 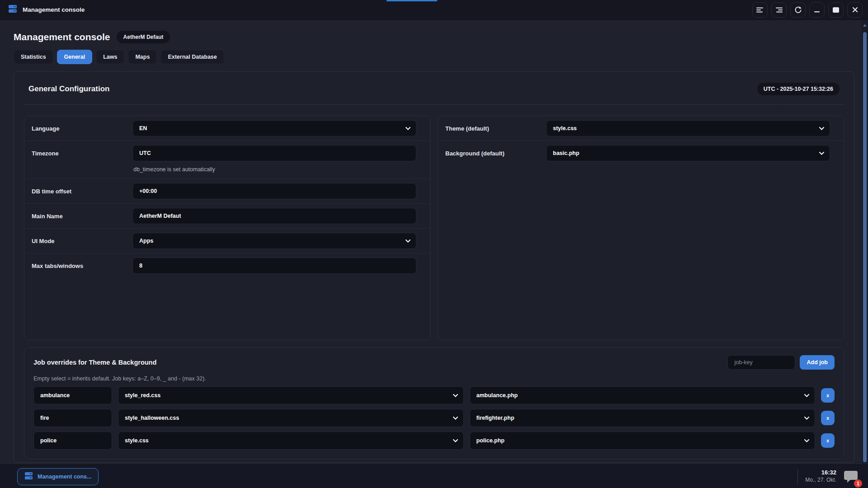 What do you see at coordinates (495, 128) in the screenshot?
I see `theme-label: Theme (default)` at bounding box center [495, 128].